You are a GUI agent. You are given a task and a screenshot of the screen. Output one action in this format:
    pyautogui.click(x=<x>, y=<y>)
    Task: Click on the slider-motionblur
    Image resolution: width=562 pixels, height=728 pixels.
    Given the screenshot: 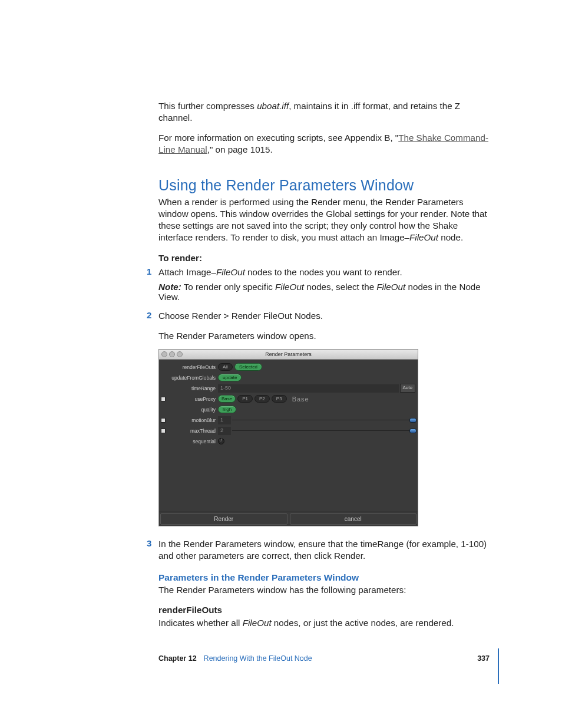 What is the action you would take?
    pyautogui.click(x=324, y=420)
    